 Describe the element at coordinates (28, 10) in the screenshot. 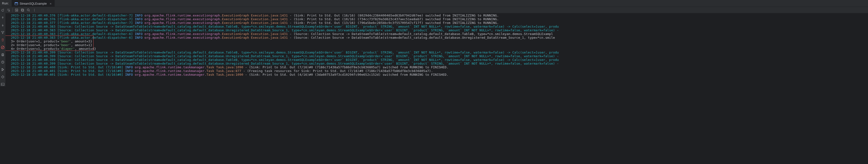

I see `search-icon` at that location.